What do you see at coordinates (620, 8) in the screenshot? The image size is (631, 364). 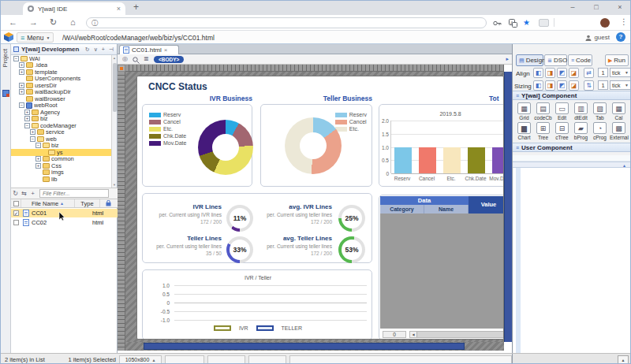 I see `close-button: ×` at bounding box center [620, 8].